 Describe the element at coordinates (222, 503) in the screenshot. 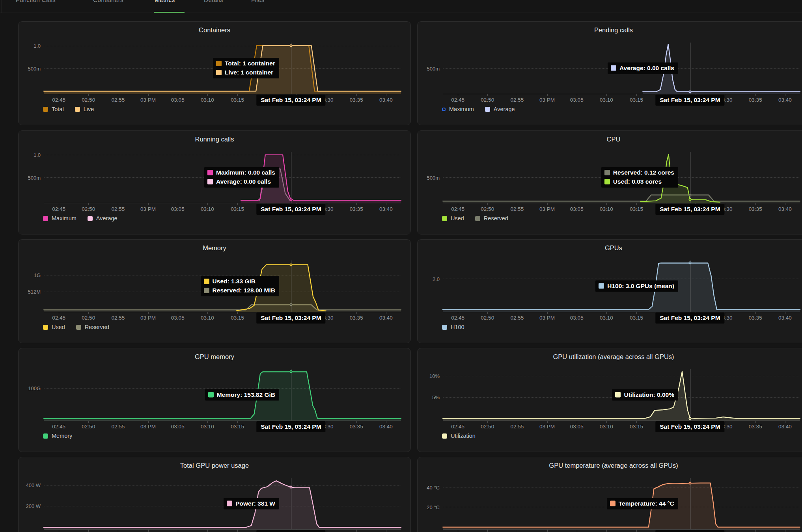

I see `chart-plot: Power: 381 W` at that location.